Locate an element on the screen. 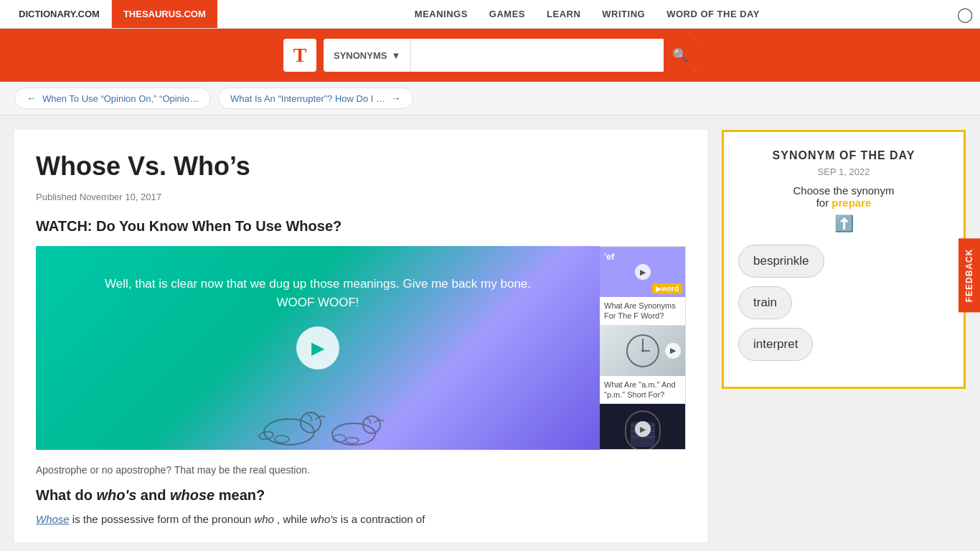 This screenshot has width=980, height=551. sotd-prompt: Choose the synonym for prepare is located at coordinates (844, 197).